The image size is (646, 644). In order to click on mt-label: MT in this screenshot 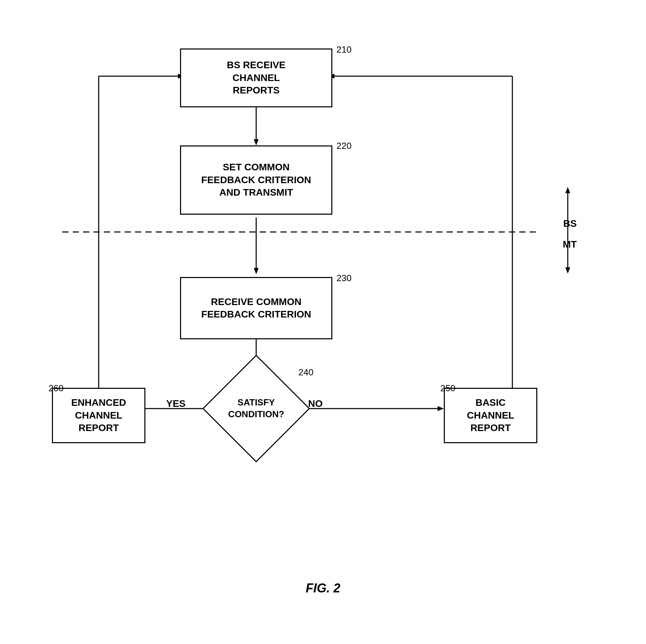, I will do `click(570, 244)`.